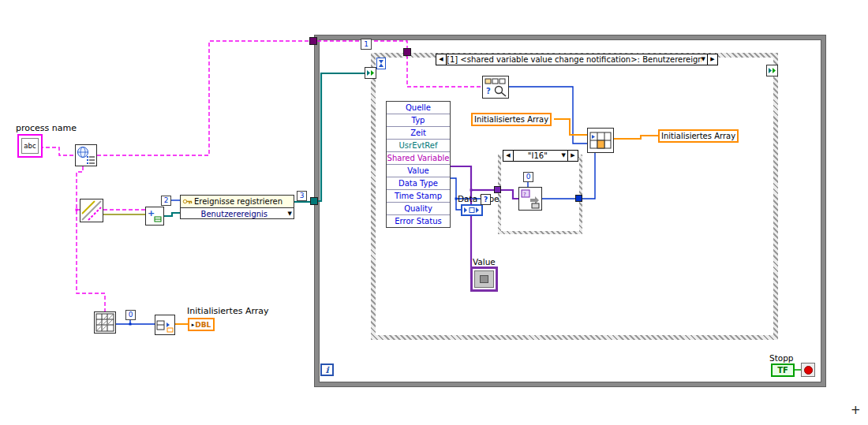  Describe the element at coordinates (301, 196) in the screenshot. I see `constant-three: 3` at that location.